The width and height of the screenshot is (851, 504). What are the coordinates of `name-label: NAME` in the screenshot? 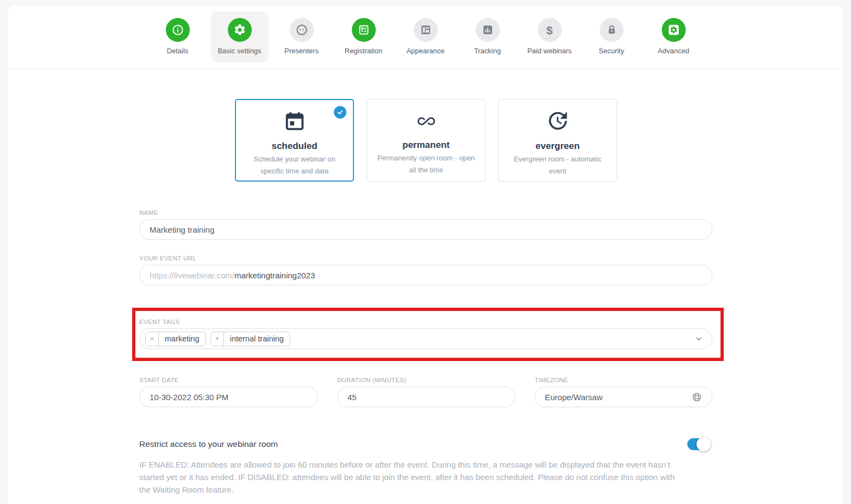 It's located at (148, 213).